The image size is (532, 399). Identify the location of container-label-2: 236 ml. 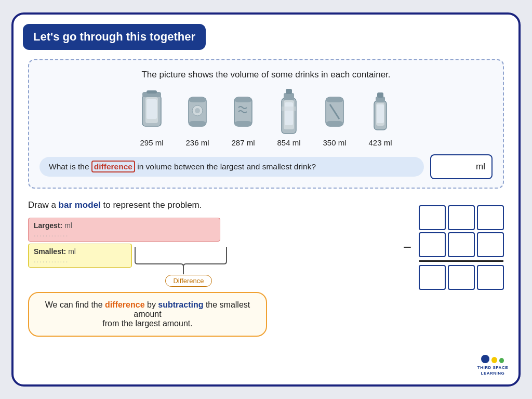
(197, 142).